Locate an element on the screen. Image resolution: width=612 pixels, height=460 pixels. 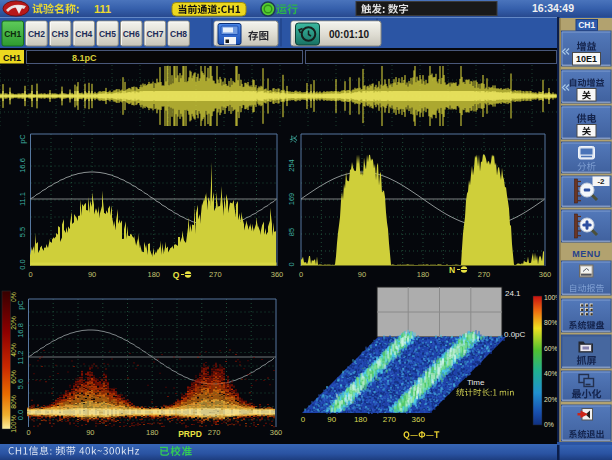
svg-text: 00:01:10 is located at coordinates (349, 34).